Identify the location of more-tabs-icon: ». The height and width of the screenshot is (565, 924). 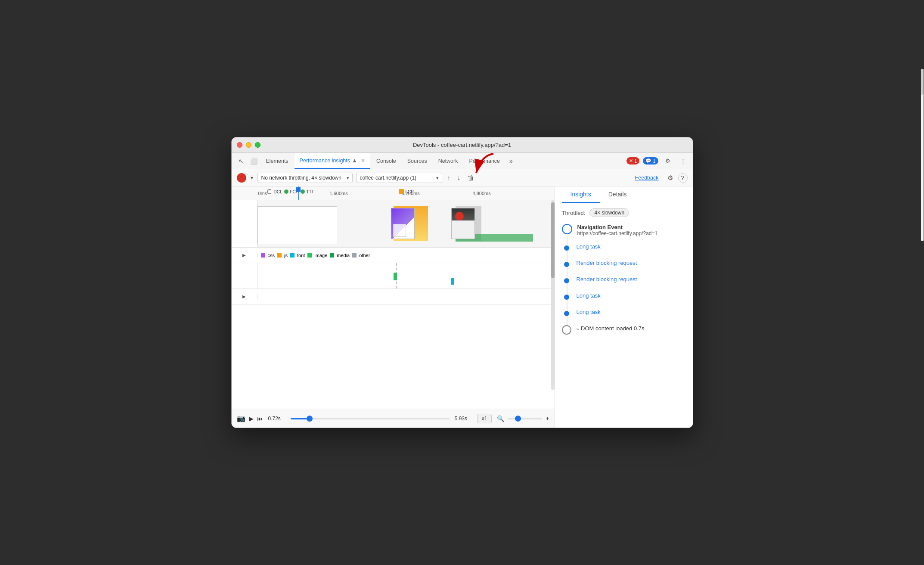
(511, 161).